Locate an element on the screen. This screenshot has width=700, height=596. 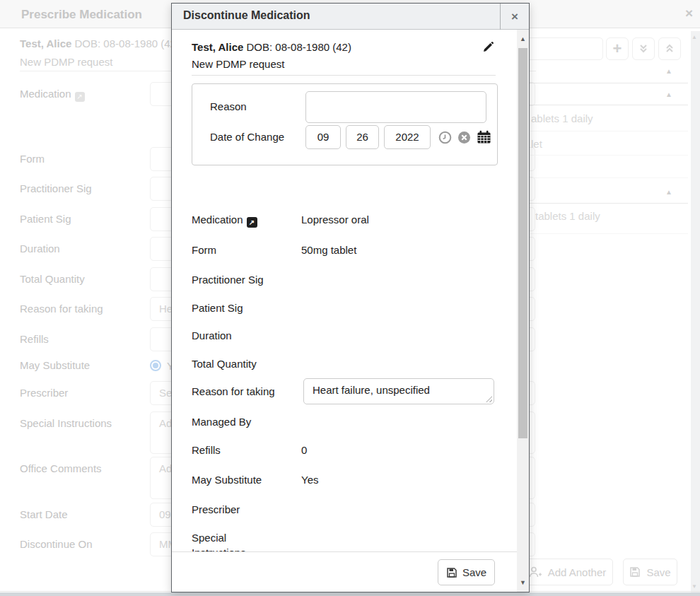
dialog-save-button: Save is located at coordinates (467, 573).